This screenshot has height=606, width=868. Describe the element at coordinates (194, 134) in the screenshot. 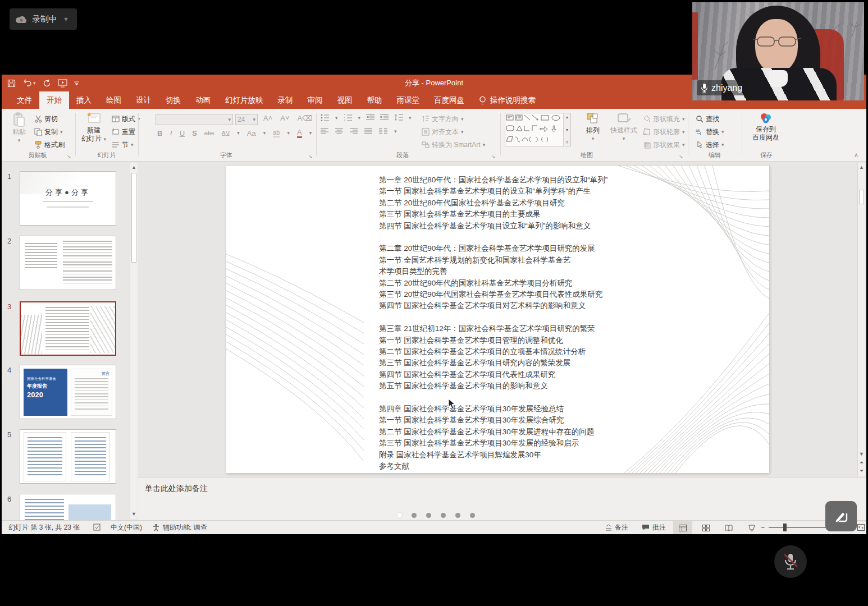

I see `shadow-button: S` at that location.